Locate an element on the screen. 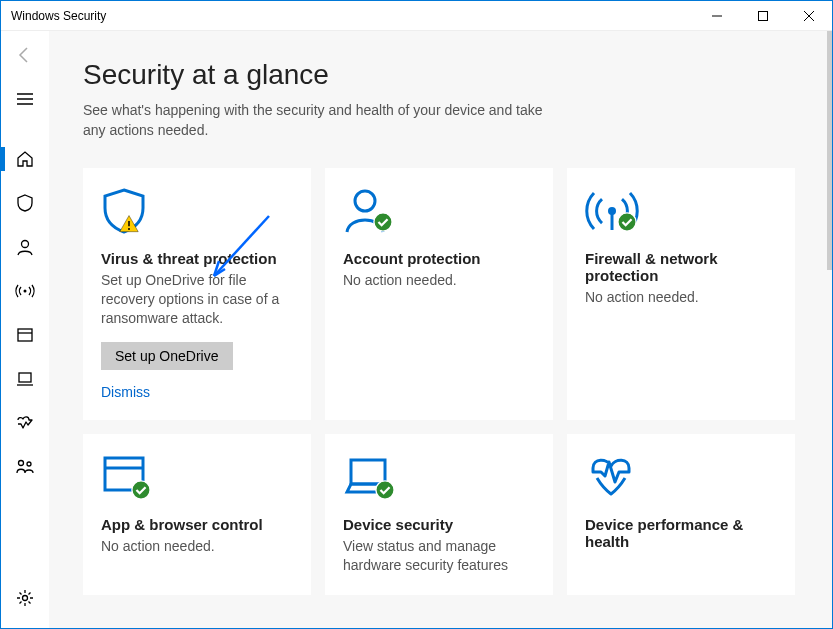 The width and height of the screenshot is (833, 629). page-subtitle: See what's happening with the security a… is located at coordinates (313, 120).